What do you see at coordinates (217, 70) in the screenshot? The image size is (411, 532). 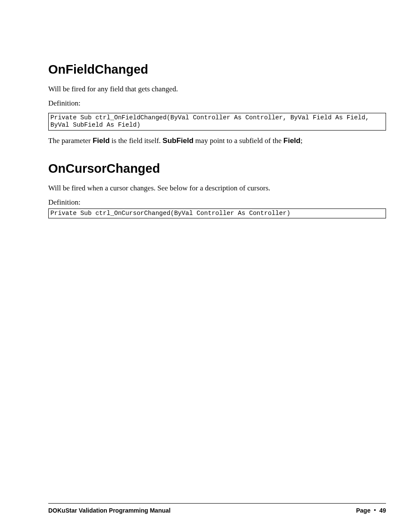 I see `heading-onfieldchanged: OnFieldChanged` at bounding box center [217, 70].